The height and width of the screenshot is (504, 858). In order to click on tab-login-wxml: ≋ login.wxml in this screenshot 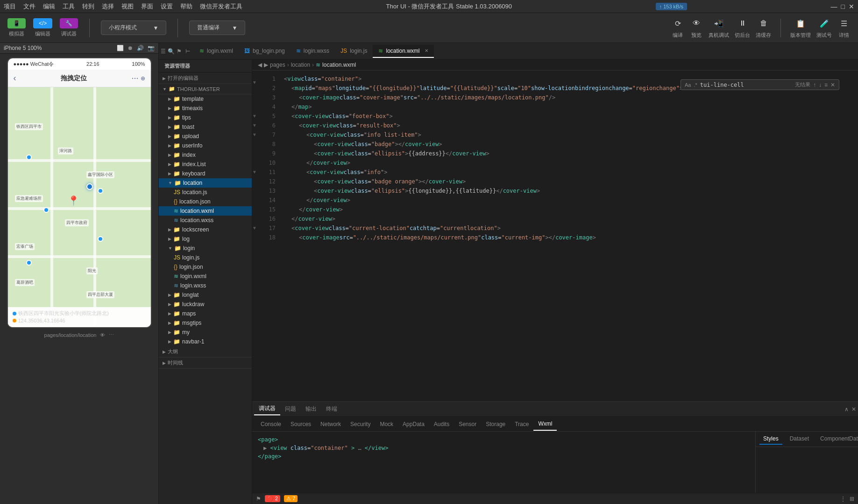, I will do `click(216, 51)`.